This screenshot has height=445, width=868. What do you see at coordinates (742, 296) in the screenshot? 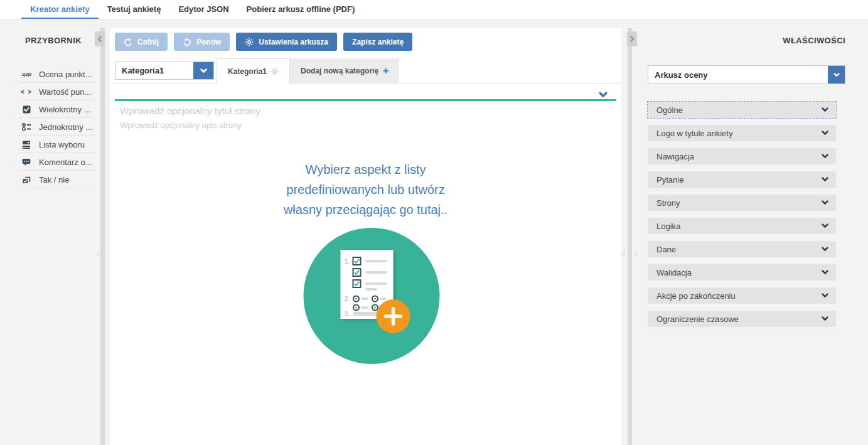
I see `accordion-section-completion-actions: Akcje po zakończeniu` at bounding box center [742, 296].